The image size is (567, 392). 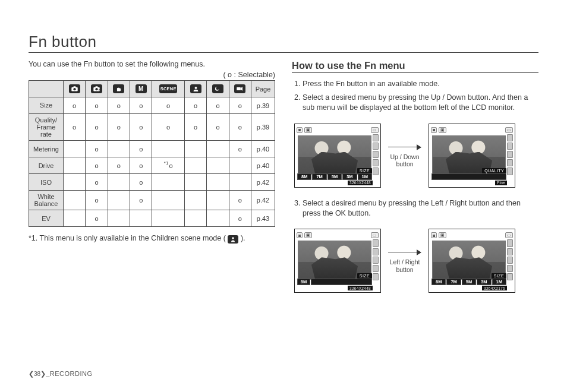 I want to click on illustration-row-2: ◙▣▭ SIZE 8M 3264X2448 Left / Right butto…, so click(x=416, y=261).